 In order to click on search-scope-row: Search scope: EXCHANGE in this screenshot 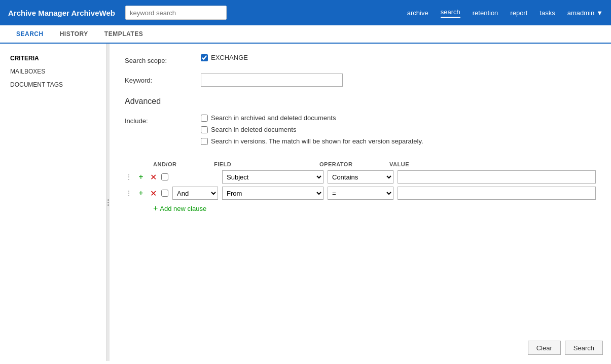, I will do `click(360, 60)`.